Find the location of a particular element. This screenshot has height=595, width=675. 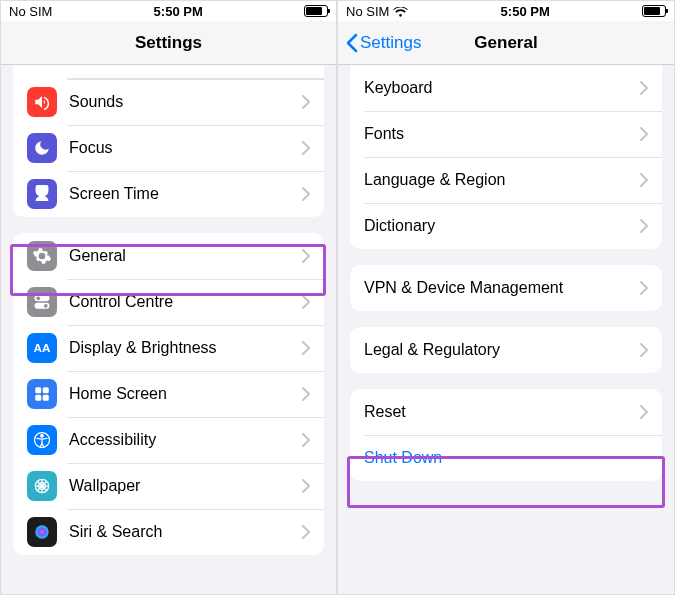

row-label: Home Screen is located at coordinates (186, 394).